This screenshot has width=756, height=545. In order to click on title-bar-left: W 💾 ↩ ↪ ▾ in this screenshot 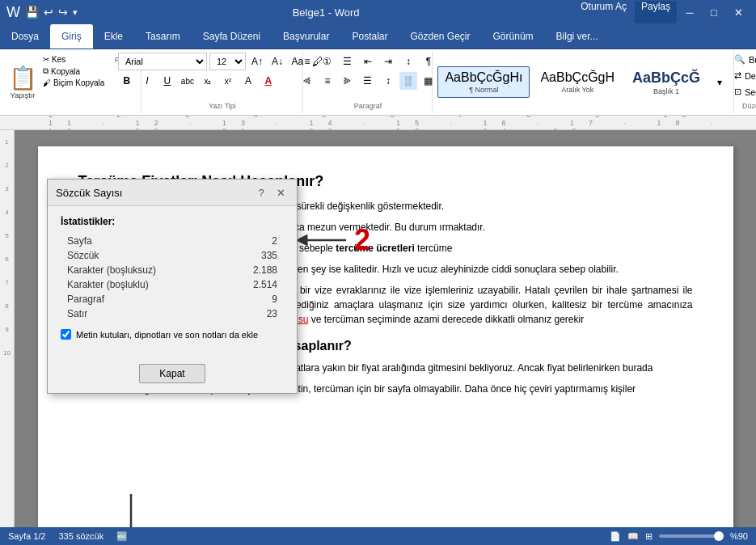, I will do `click(42, 13)`.